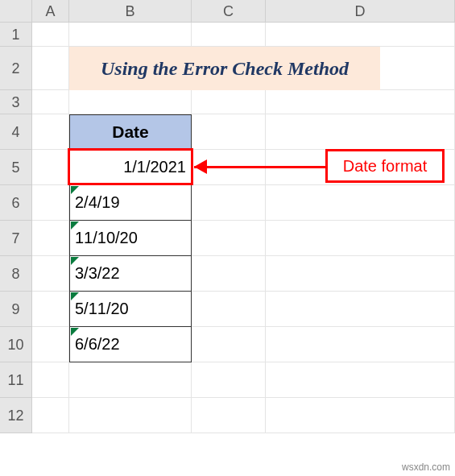  What do you see at coordinates (51, 203) in the screenshot?
I see `cell-A6` at bounding box center [51, 203].